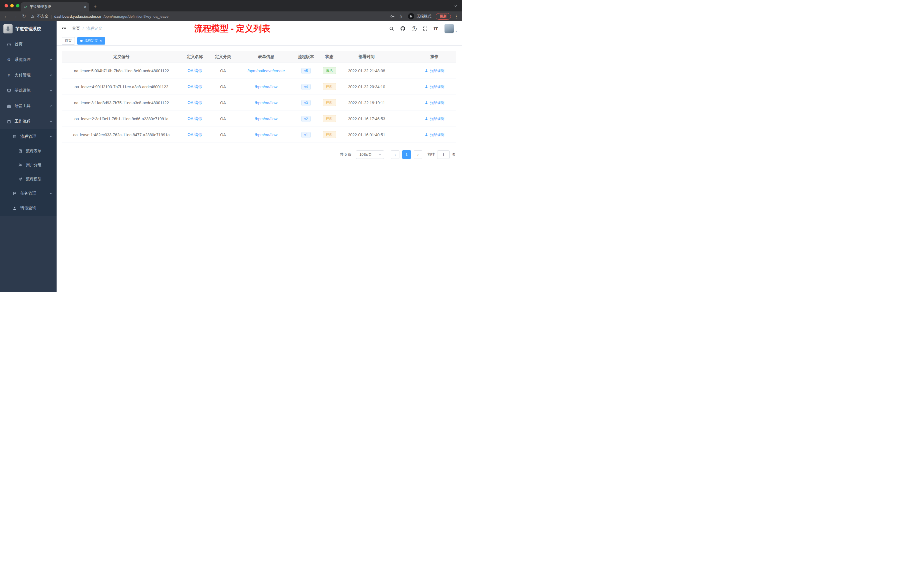 The width and height of the screenshot is (924, 584). What do you see at coordinates (306, 103) in the screenshot?
I see `version-badge: v3` at bounding box center [306, 103].